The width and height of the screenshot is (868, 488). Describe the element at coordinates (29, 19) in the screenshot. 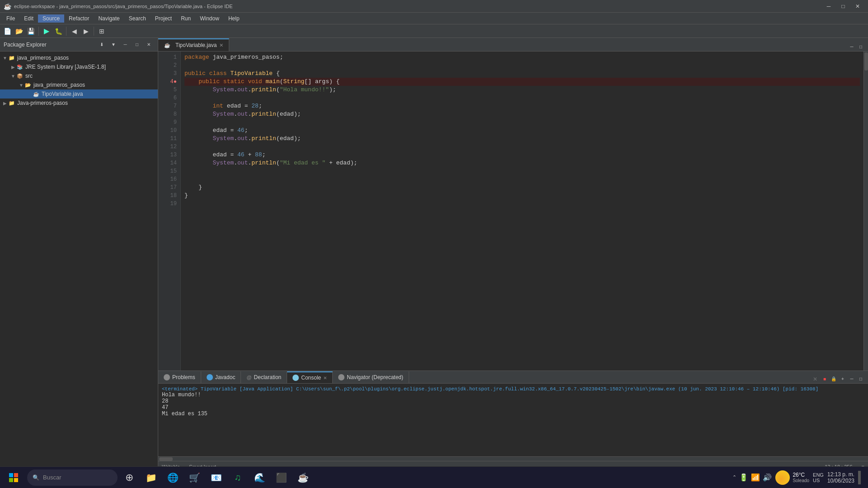

I see `menu-edit: Edit` at that location.